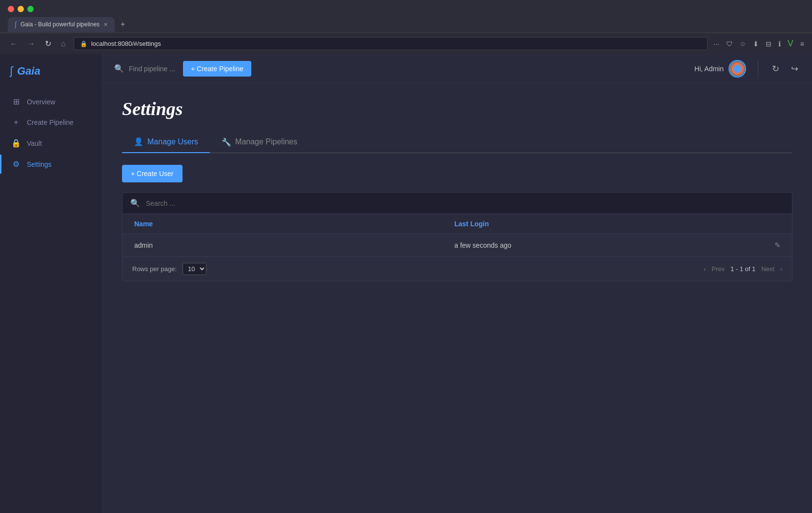  I want to click on manage-pipelines-tab-icon: 🔧, so click(226, 142).